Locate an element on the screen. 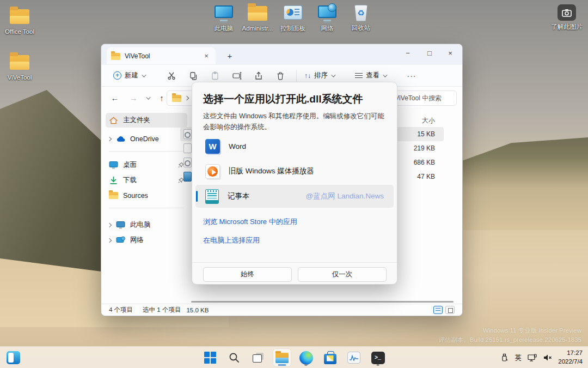 The width and height of the screenshot is (588, 368). word-icon: W is located at coordinates (212, 146).